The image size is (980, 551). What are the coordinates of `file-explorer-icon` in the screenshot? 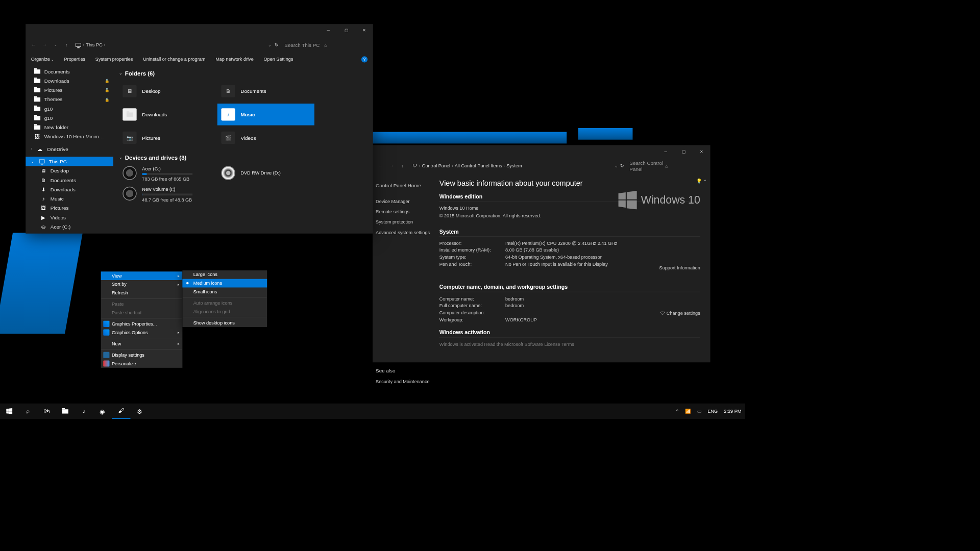 It's located at (65, 411).